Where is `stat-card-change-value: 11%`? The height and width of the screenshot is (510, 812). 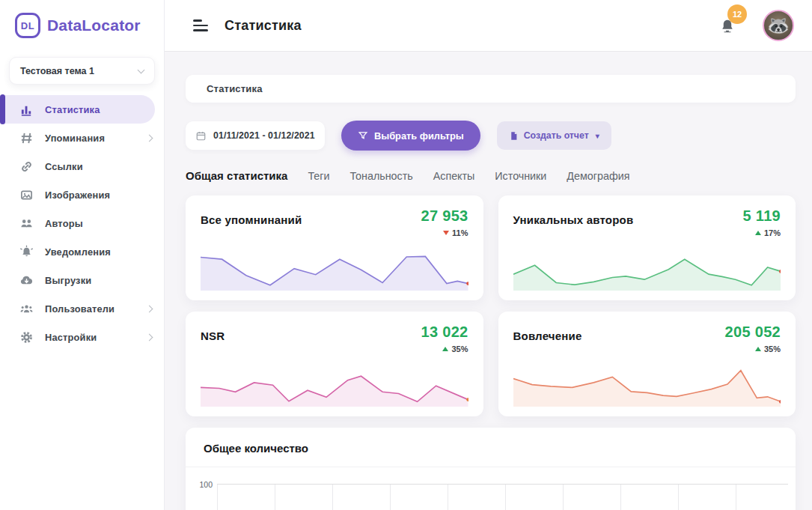
stat-card-change-value: 11% is located at coordinates (460, 233).